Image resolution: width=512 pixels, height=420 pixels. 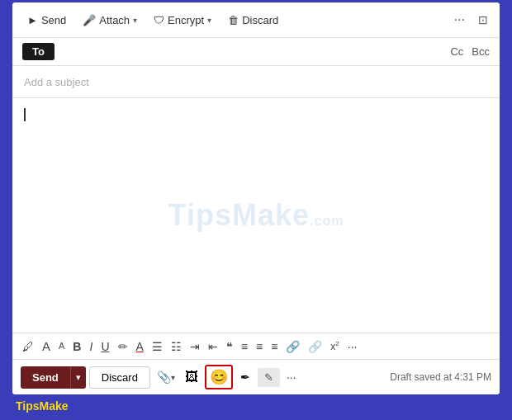 I want to click on erase-format-button: 🖊, so click(x=28, y=347).